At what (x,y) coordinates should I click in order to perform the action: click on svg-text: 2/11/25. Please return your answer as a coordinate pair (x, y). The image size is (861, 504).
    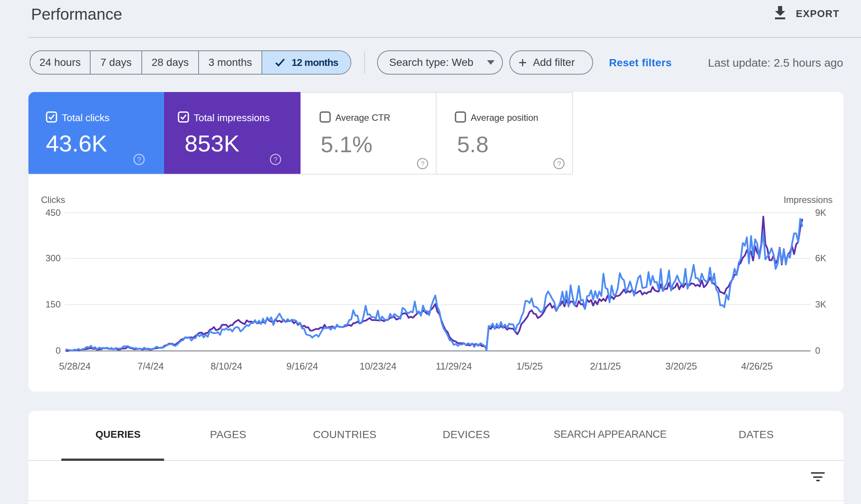
    Looking at the image, I should click on (606, 366).